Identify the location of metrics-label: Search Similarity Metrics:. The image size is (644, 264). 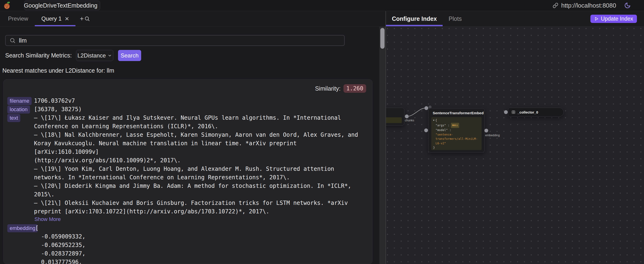
(38, 56).